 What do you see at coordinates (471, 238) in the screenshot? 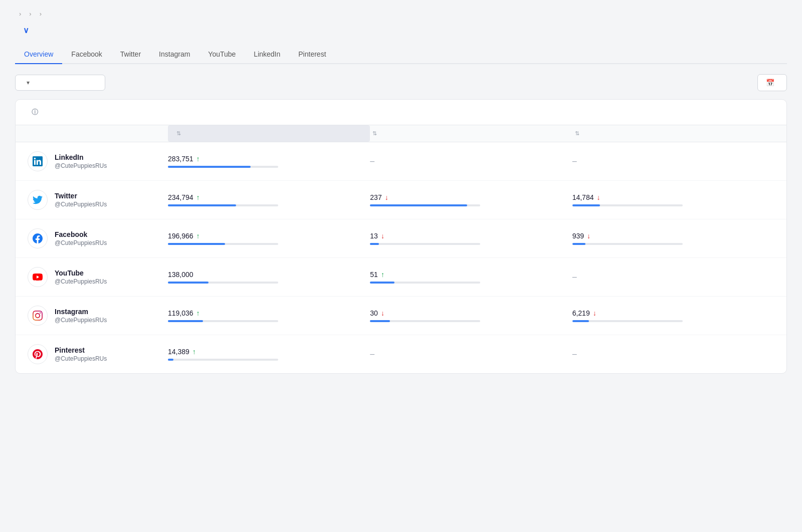
I see `publications-cell: 13 ↓` at bounding box center [471, 238].